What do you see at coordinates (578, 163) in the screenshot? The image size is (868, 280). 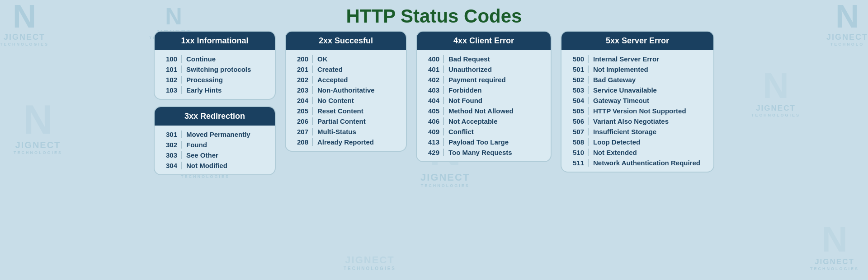 I see `status-code: 511` at bounding box center [578, 163].